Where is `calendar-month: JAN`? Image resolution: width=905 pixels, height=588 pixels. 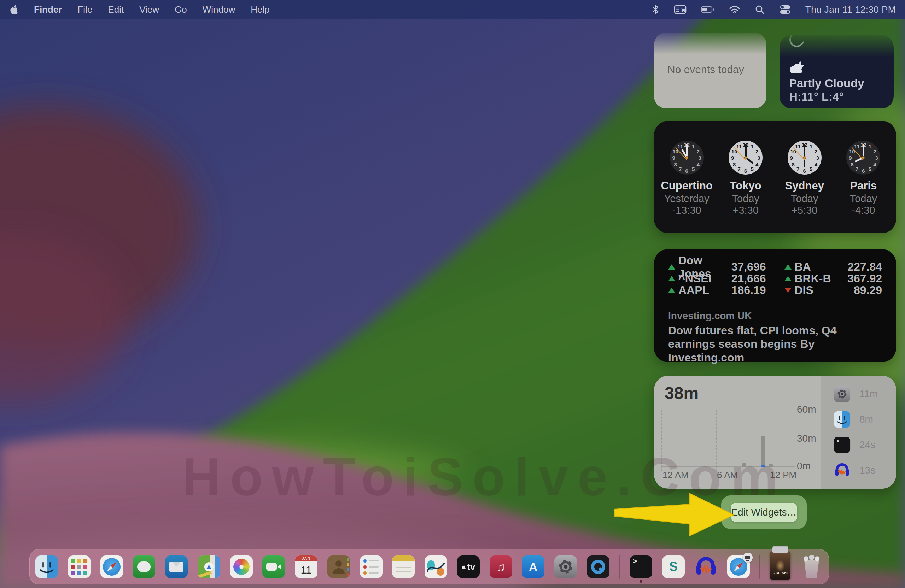
calendar-month: JAN is located at coordinates (306, 558).